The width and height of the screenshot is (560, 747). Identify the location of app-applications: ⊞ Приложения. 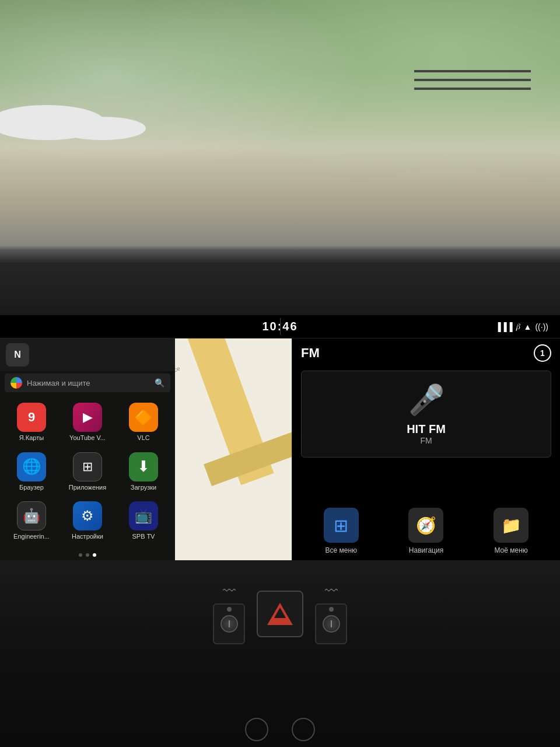
(88, 473).